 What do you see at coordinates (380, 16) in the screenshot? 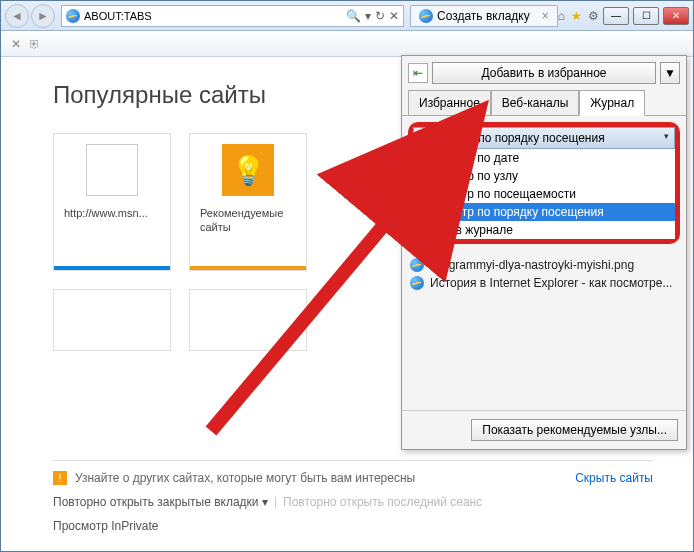
I see `refresh-icon: ↻` at bounding box center [380, 16].